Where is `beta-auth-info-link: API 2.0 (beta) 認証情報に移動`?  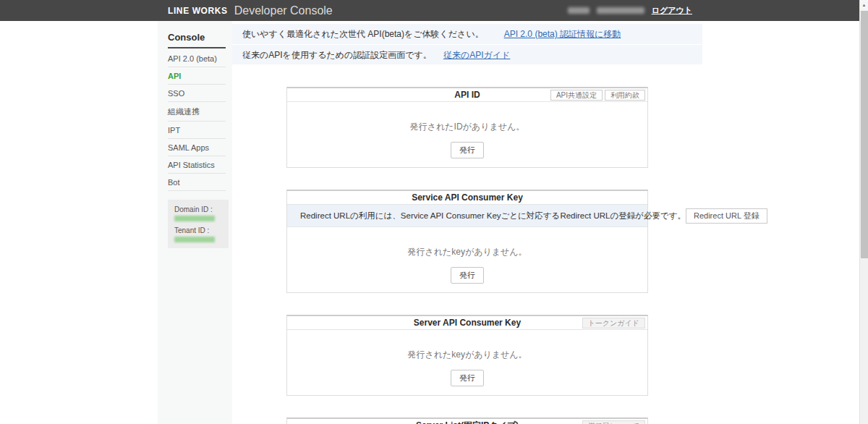 beta-auth-info-link: API 2.0 (beta) 認証情報に移動 is located at coordinates (563, 34).